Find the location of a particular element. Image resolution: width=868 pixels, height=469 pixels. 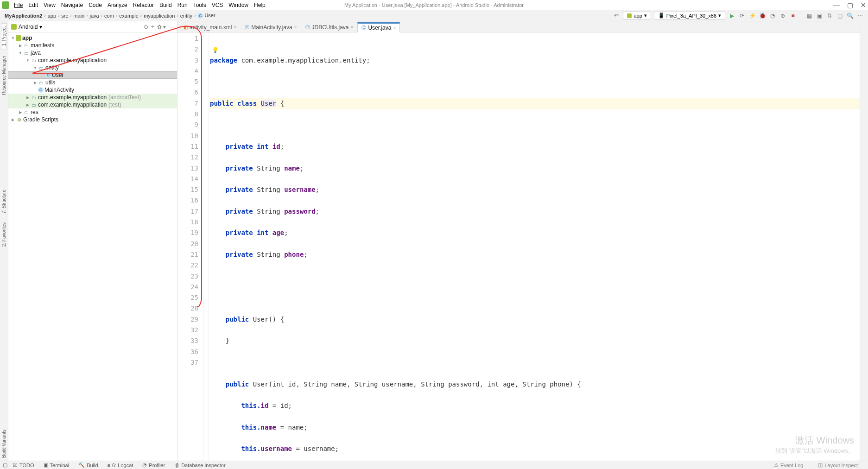

tree-node-package: ▼🗀com.example.myapplication is located at coordinates (93, 60).